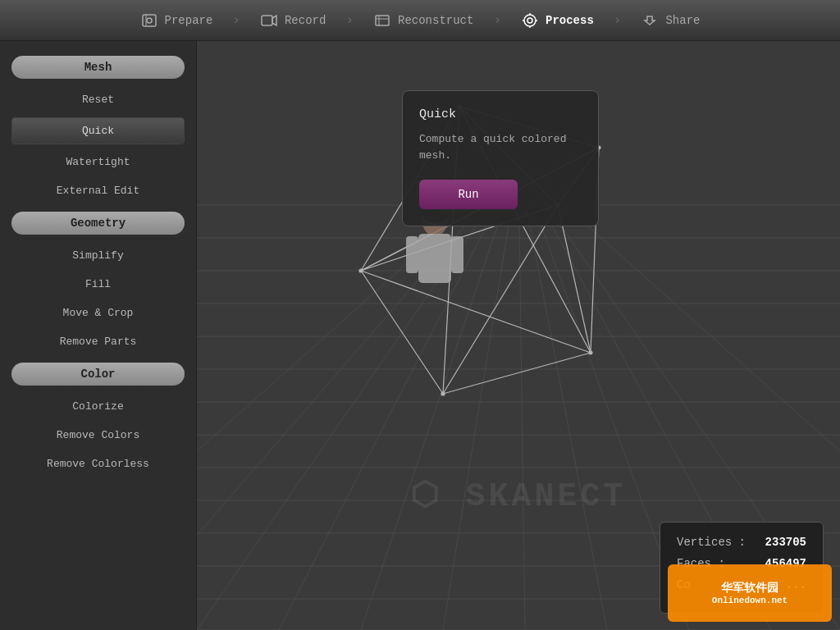 The width and height of the screenshot is (840, 630). Describe the element at coordinates (750, 593) in the screenshot. I see `ad-overlay: 华军软件园 Onlinedown.net` at that location.